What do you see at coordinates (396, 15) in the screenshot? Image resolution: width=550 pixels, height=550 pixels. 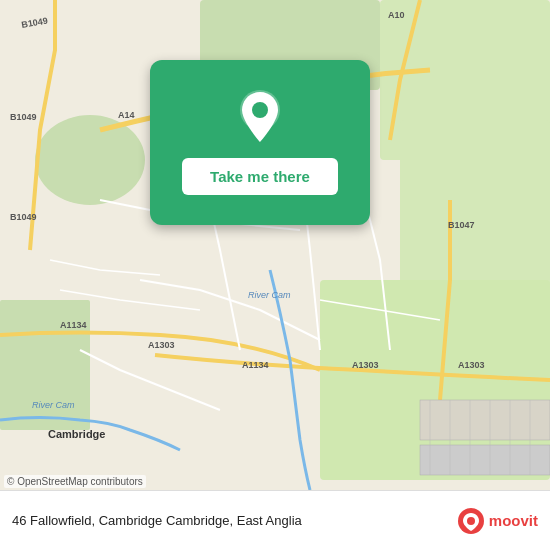 I see `svg-text: A10` at bounding box center [396, 15].